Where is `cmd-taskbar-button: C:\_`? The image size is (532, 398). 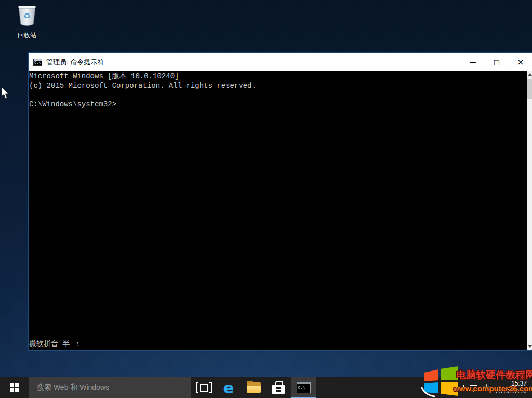 cmd-taskbar-button: C:\_ is located at coordinates (303, 388).